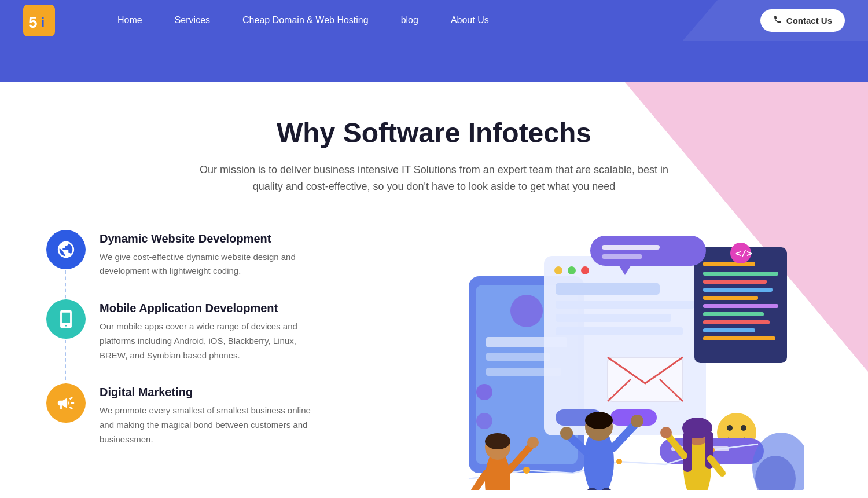 This screenshot has width=868, height=498. Describe the element at coordinates (431, 20) in the screenshot. I see `nav-links: Home Services Cheap Domain & Web Hosting…` at that location.